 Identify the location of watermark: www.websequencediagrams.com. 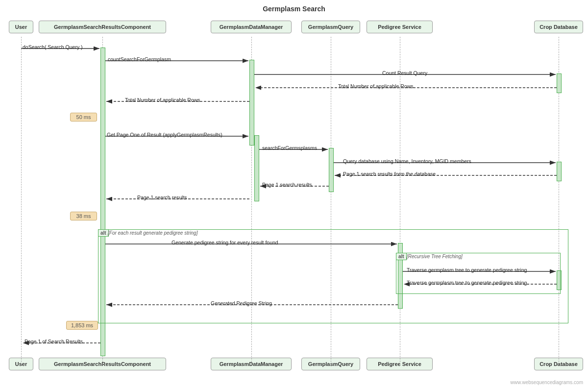
(547, 382).